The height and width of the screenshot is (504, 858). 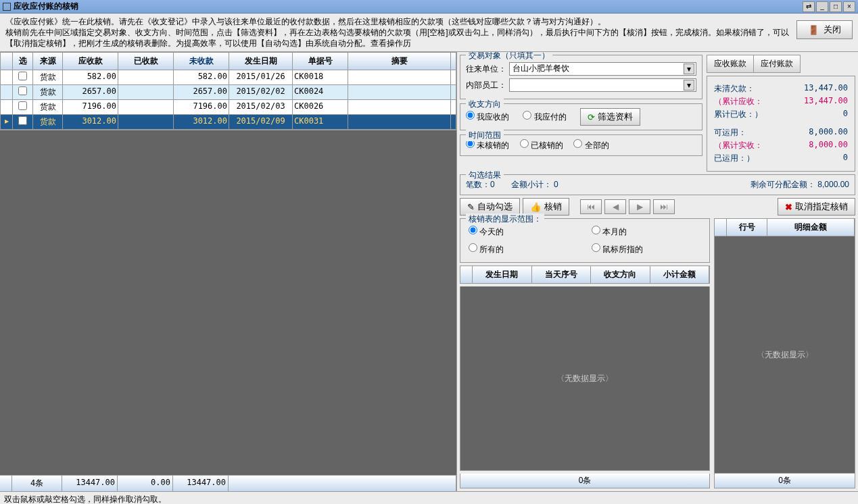 I want to click on col-received: 已收款, so click(x=146, y=61).